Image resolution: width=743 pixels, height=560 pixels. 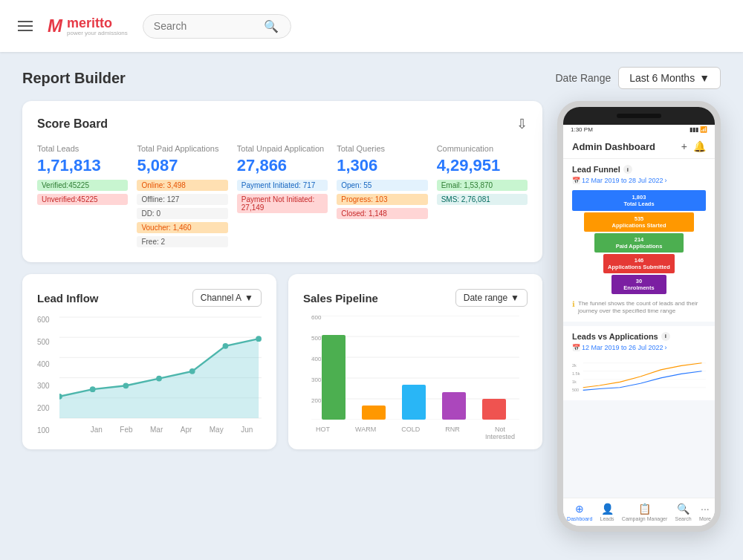 I want to click on lead-inflow-title: Lead Inflow, so click(x=68, y=299).